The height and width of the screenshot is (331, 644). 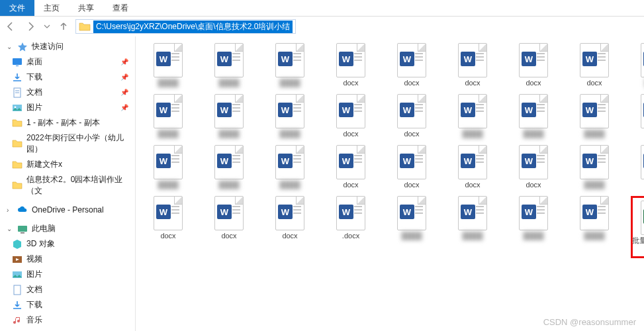 What do you see at coordinates (533, 83) in the screenshot?
I see `file-label: docx` at bounding box center [533, 83].